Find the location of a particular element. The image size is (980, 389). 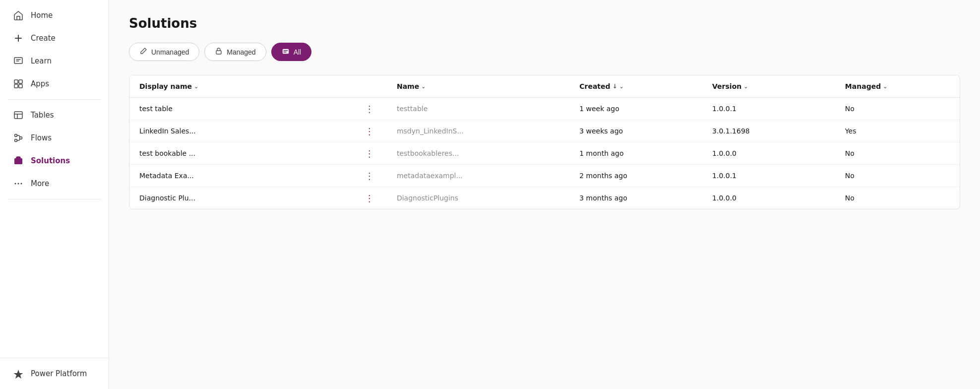

table-row: Diagnostic Plu... ⋮ DiagnosticPlugins 3 … is located at coordinates (545, 198).